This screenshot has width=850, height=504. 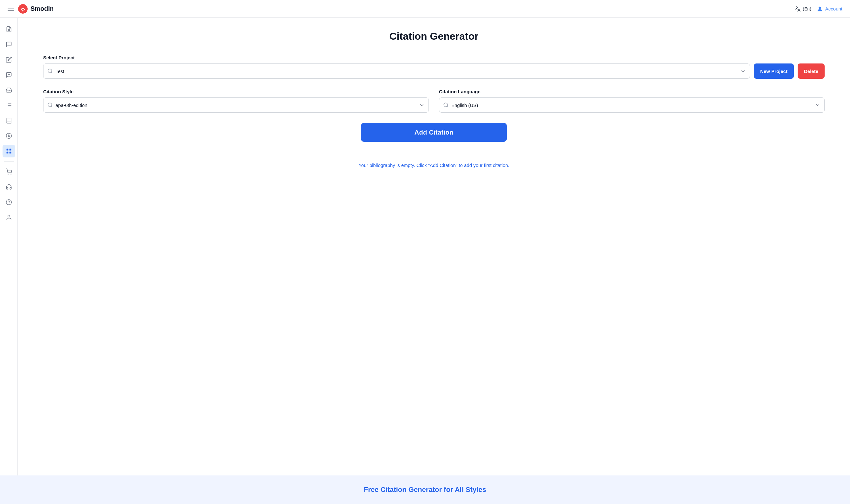 I want to click on app-name: Smodin, so click(x=42, y=9).